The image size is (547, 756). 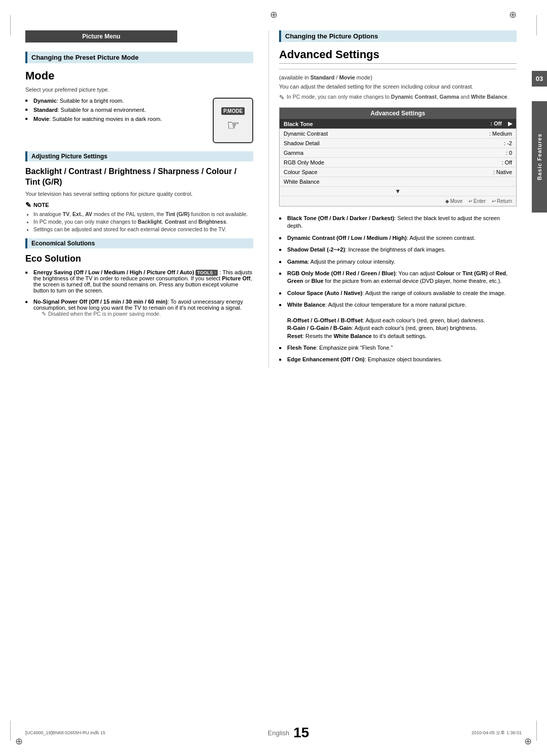 I want to click on advanced-settings-box: Advanced Settings Black Tone : Off ▶ Dyn…, so click(x=398, y=157).